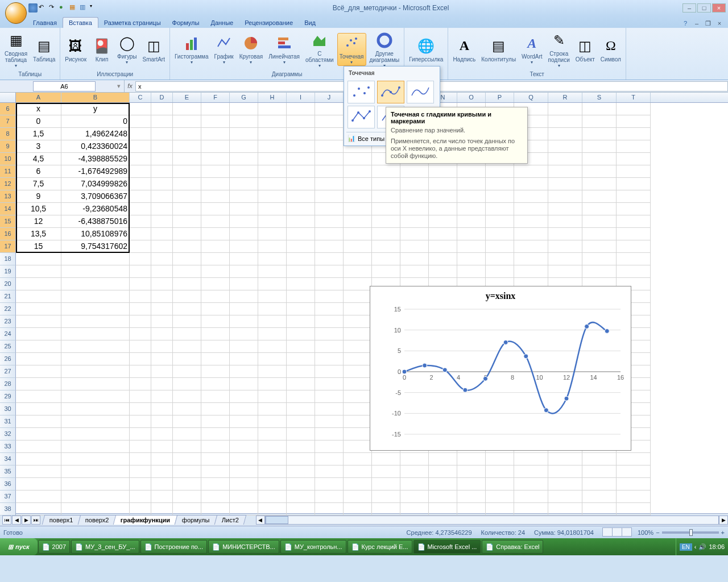  What do you see at coordinates (133, 23) in the screenshot?
I see `tab-page-layout: Разметка страницы` at bounding box center [133, 23].